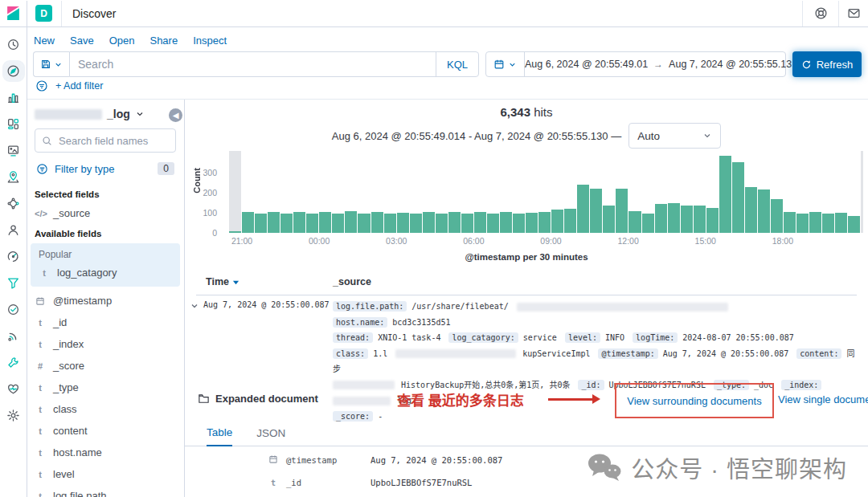 The width and height of the screenshot is (868, 497). Describe the element at coordinates (854, 14) in the screenshot. I see `newsfeed-mail-icon` at that location.